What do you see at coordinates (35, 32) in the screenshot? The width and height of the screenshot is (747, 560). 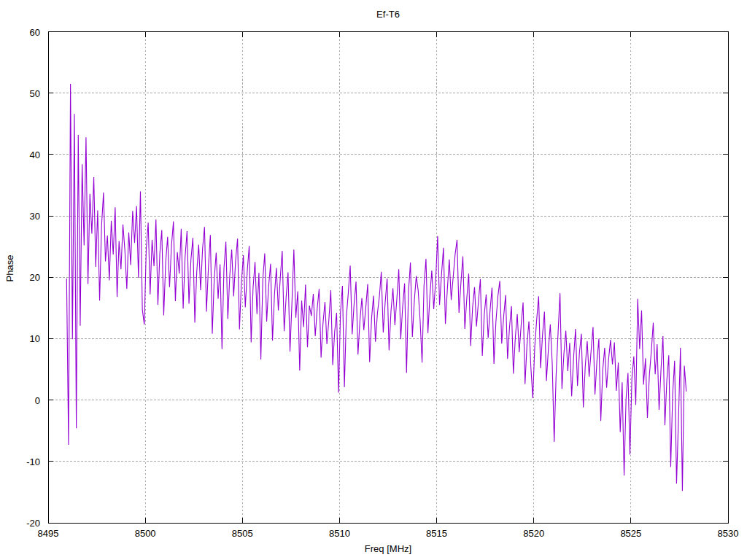 I see `y-tick-label: 60` at bounding box center [35, 32].